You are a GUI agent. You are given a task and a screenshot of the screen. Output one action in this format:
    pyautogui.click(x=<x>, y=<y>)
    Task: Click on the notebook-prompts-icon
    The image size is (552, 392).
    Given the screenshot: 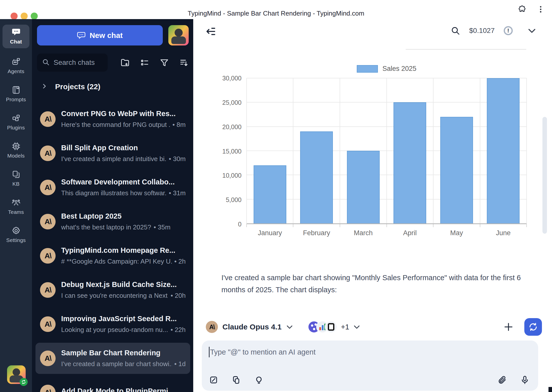 What is the action you would take?
    pyautogui.click(x=16, y=90)
    